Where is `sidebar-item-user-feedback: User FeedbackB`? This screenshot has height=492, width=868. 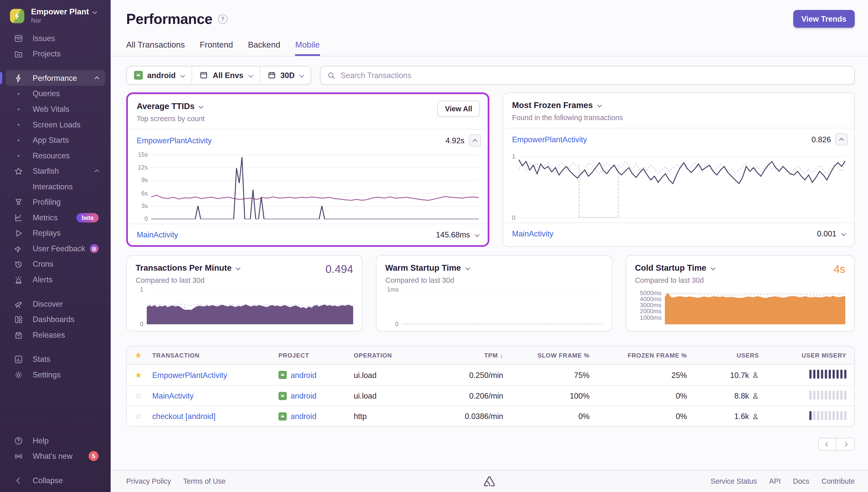 sidebar-item-user-feedback: User FeedbackB is located at coordinates (55, 249).